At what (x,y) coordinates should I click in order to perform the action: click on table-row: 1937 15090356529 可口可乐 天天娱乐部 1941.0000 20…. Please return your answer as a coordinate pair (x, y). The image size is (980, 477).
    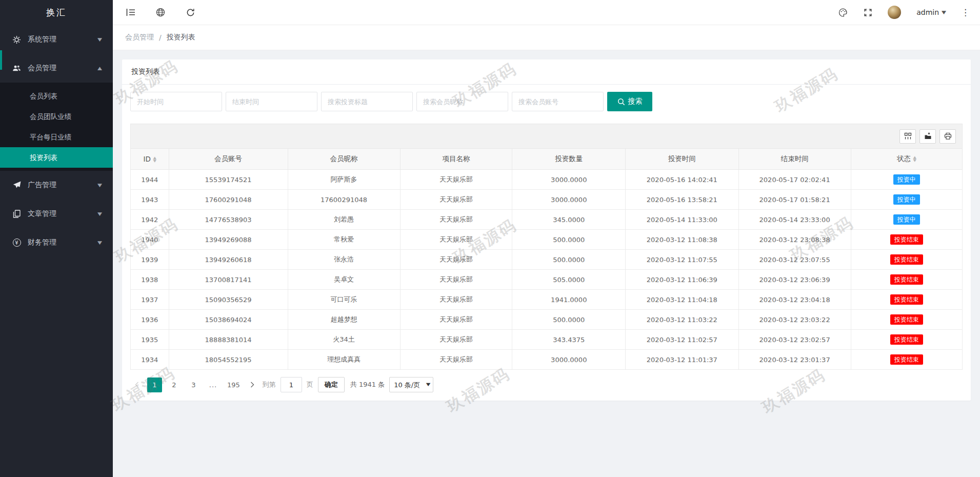
    Looking at the image, I should click on (547, 300).